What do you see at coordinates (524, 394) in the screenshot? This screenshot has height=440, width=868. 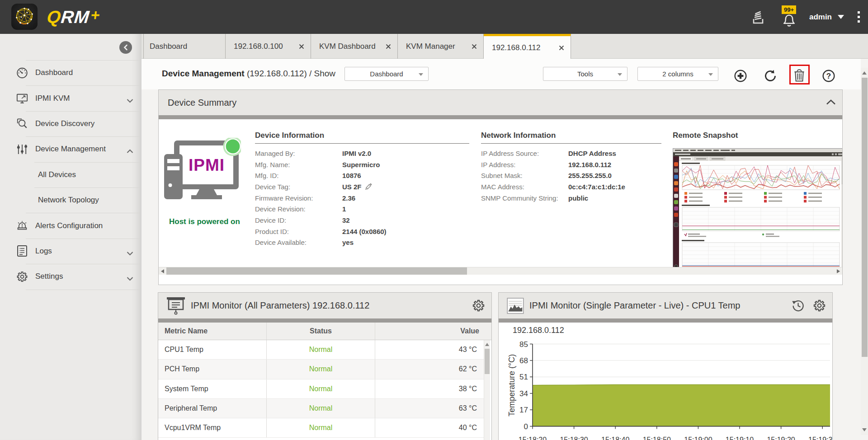 I see `y-tick-label: 34` at bounding box center [524, 394].